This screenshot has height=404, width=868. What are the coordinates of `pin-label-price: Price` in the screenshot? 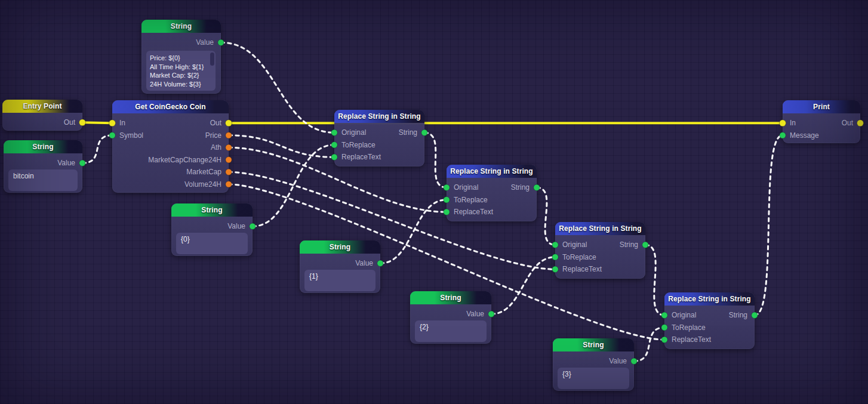 It's located at (214, 135).